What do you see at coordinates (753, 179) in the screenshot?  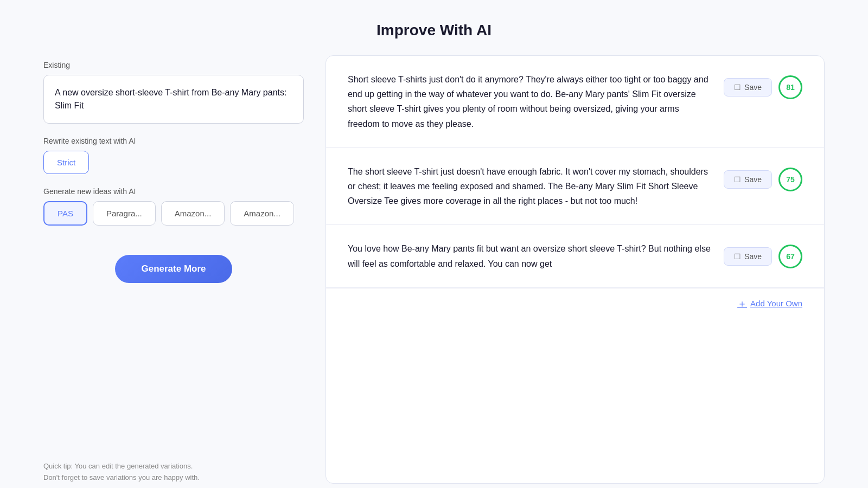 I see `save-label-2: Save` at bounding box center [753, 179].